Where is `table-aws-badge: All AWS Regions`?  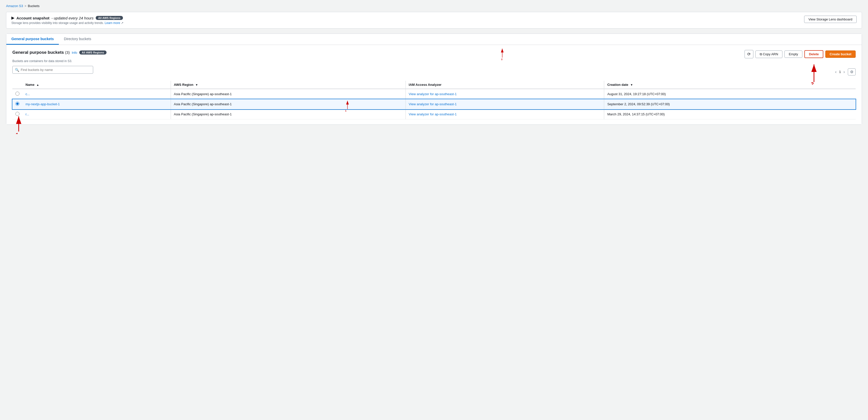 table-aws-badge: All AWS Regions is located at coordinates (93, 53).